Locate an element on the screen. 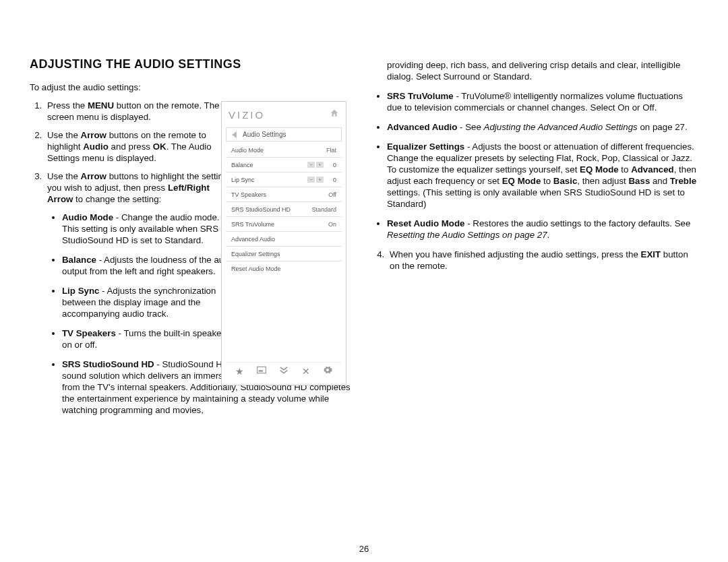 This screenshot has height=562, width=728. osd-bottom-bar: ★ ✕ is located at coordinates (284, 371).